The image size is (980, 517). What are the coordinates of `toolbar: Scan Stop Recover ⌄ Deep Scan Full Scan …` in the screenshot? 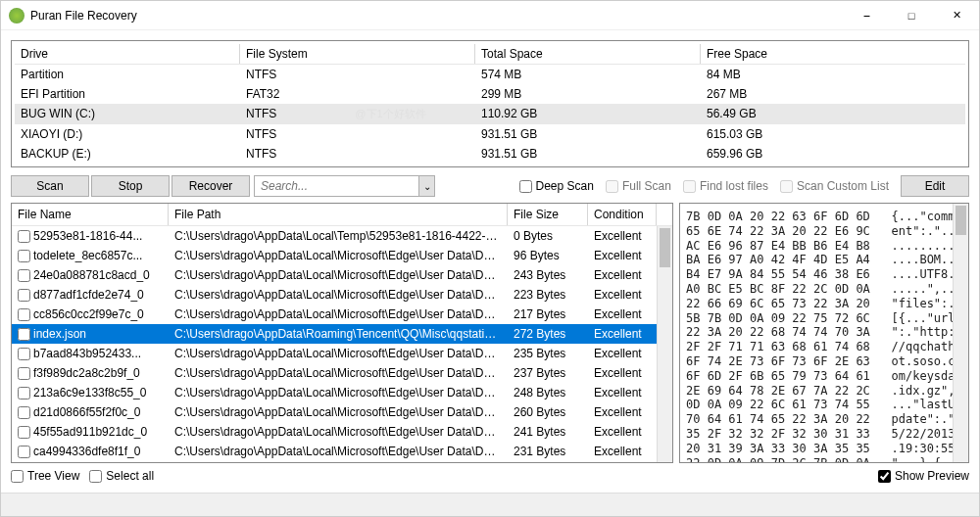 It's located at (490, 185).